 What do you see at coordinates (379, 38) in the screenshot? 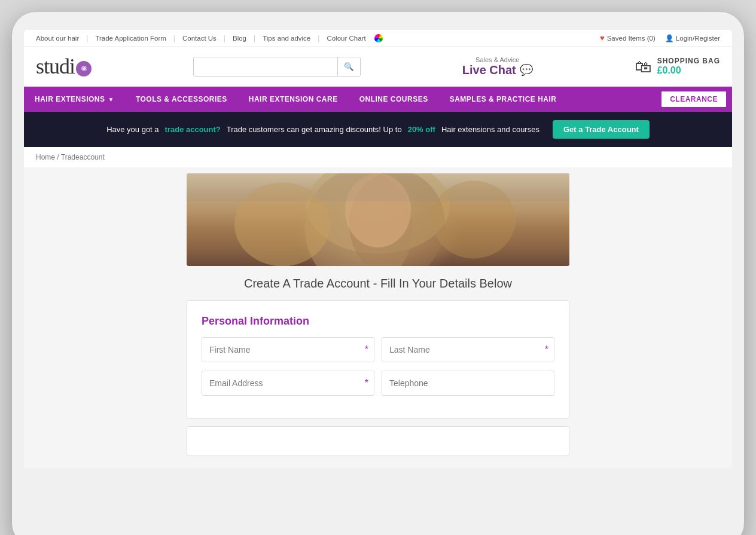
I see `colour-chart-icon` at bounding box center [379, 38].